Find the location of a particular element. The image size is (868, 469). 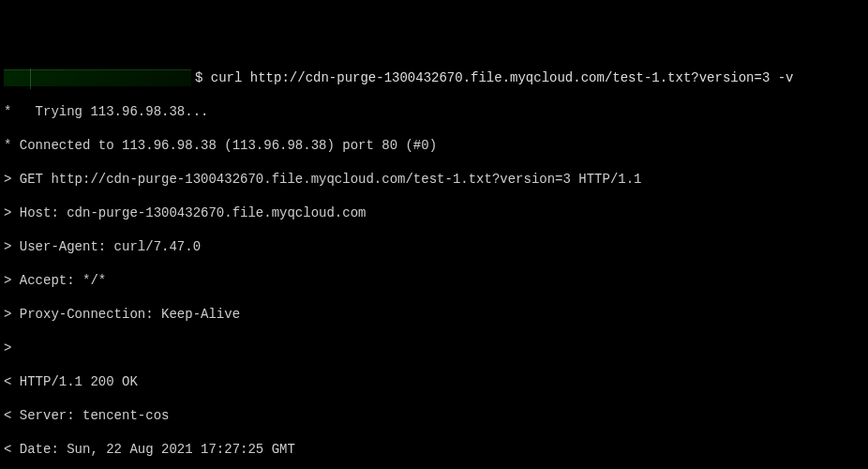

output-line: > Proxy-Connection: Keep-Alive is located at coordinates (434, 314).